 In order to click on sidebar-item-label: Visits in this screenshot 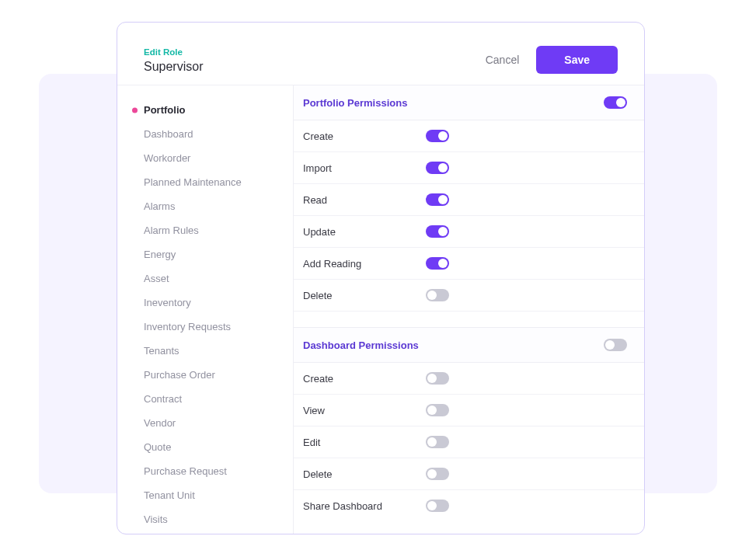, I will do `click(155, 519)`.